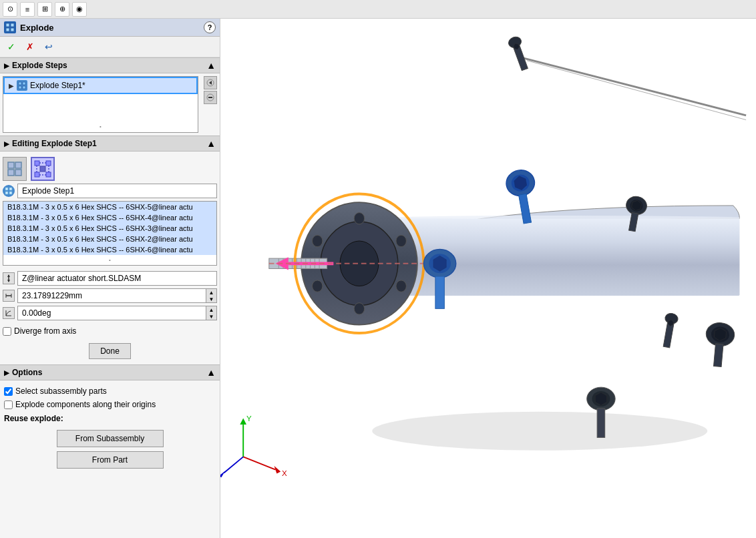 The width and height of the screenshot is (756, 538). What do you see at coordinates (79, 9) in the screenshot?
I see `toolbar-icon-5: ◉` at bounding box center [79, 9].